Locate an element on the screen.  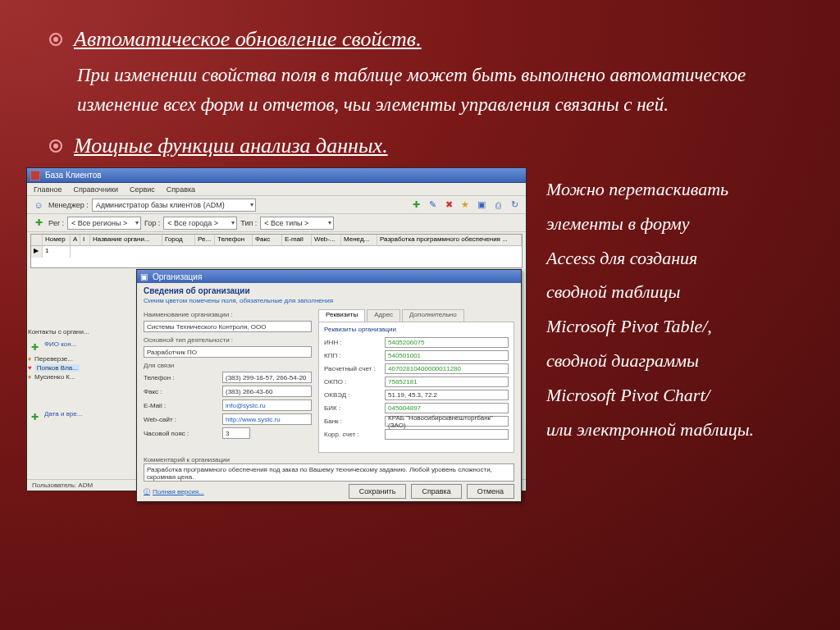
user-icon: ☺ is located at coordinates (39, 205).